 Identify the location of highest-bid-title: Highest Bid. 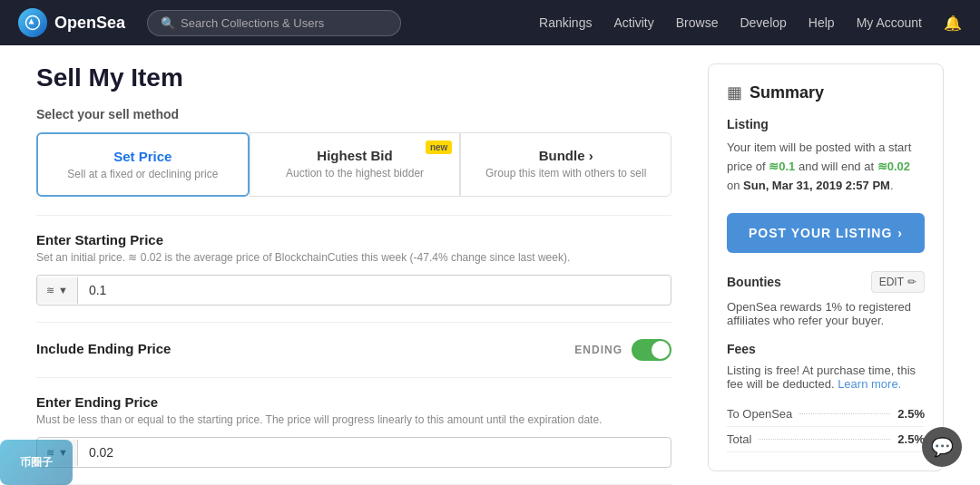
(356, 156).